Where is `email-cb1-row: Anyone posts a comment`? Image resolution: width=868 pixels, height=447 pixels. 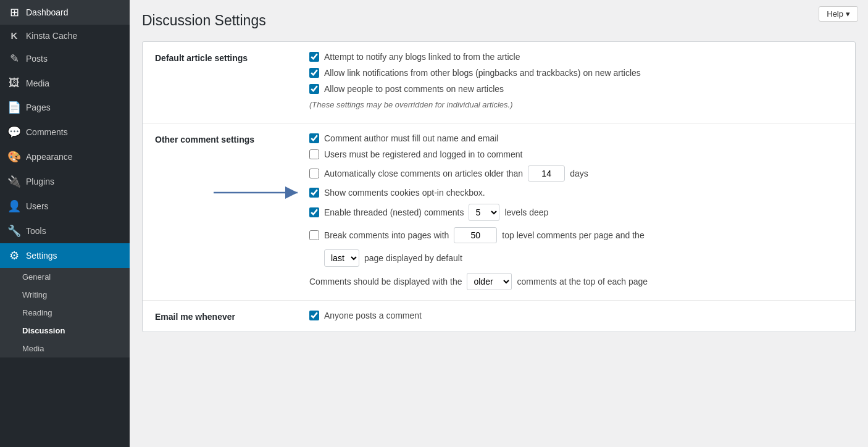 email-cb1-row: Anyone posts a comment is located at coordinates (576, 315).